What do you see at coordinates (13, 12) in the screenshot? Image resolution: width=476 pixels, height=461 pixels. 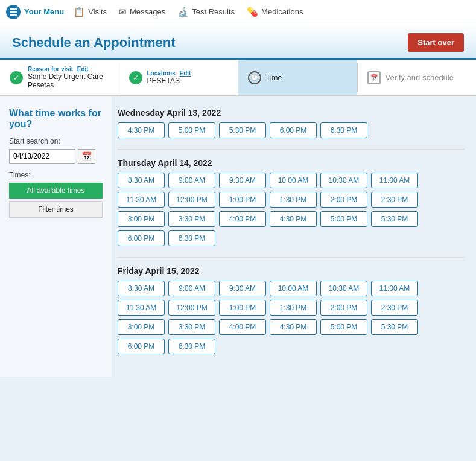 I see `hamburger-icon` at bounding box center [13, 12].